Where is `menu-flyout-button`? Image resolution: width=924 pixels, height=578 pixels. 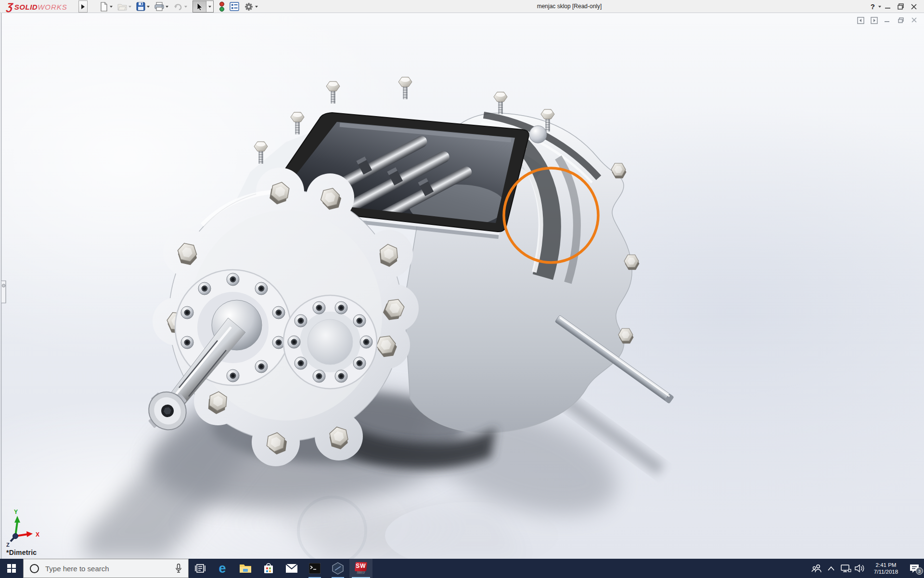 menu-flyout-button is located at coordinates (83, 7).